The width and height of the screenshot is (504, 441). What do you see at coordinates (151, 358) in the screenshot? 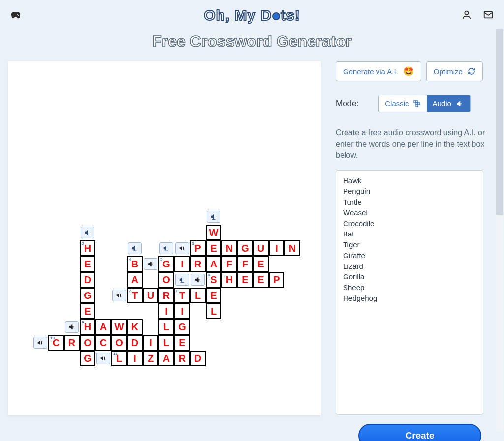
I see `crossword-cell: Z` at bounding box center [151, 358].